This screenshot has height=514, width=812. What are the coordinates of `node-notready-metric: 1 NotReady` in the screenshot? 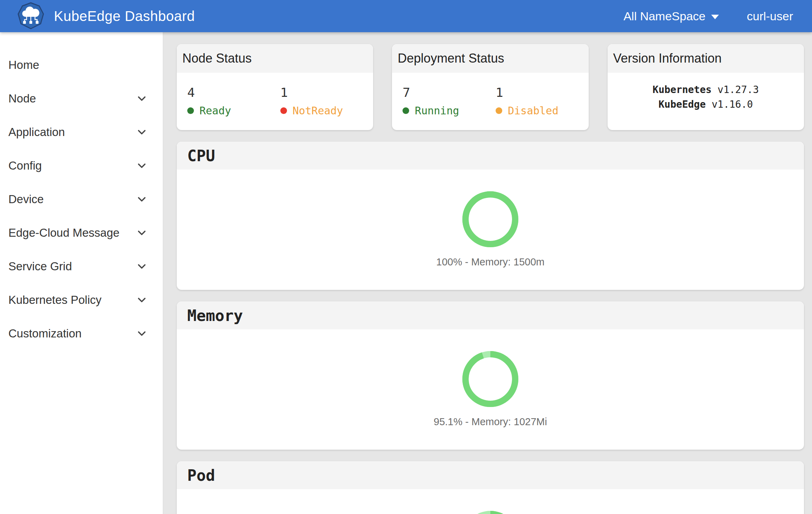 It's located at (327, 101).